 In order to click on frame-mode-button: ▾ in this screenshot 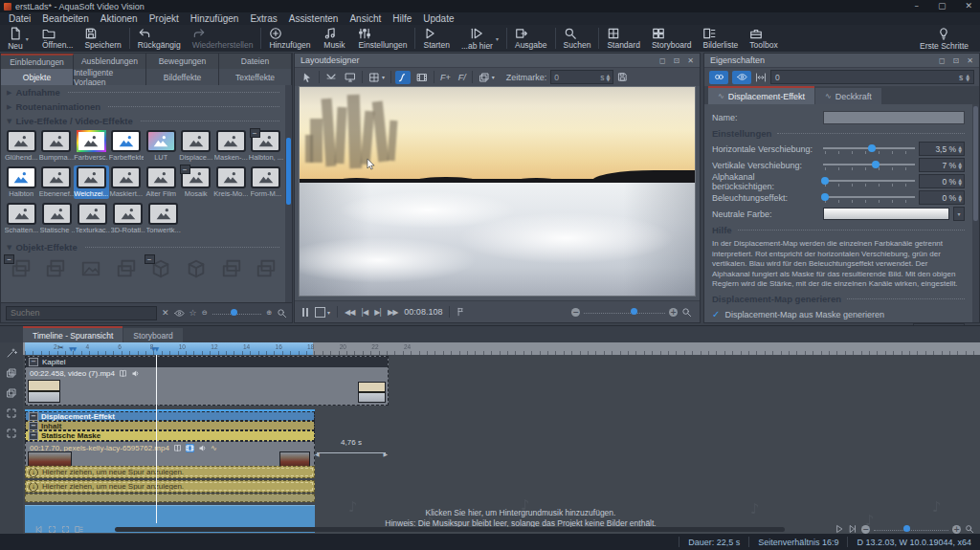, I will do `click(323, 312)`.